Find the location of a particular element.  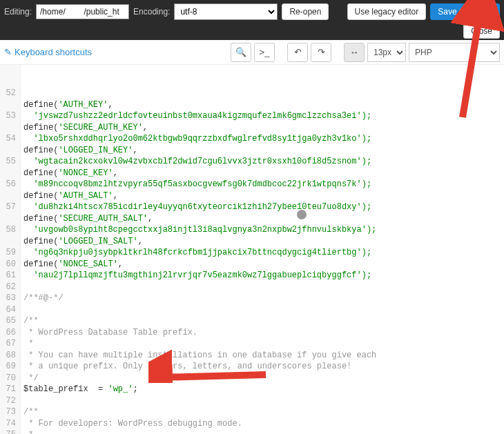

topbar-row2: Close is located at coordinates (252, 32).